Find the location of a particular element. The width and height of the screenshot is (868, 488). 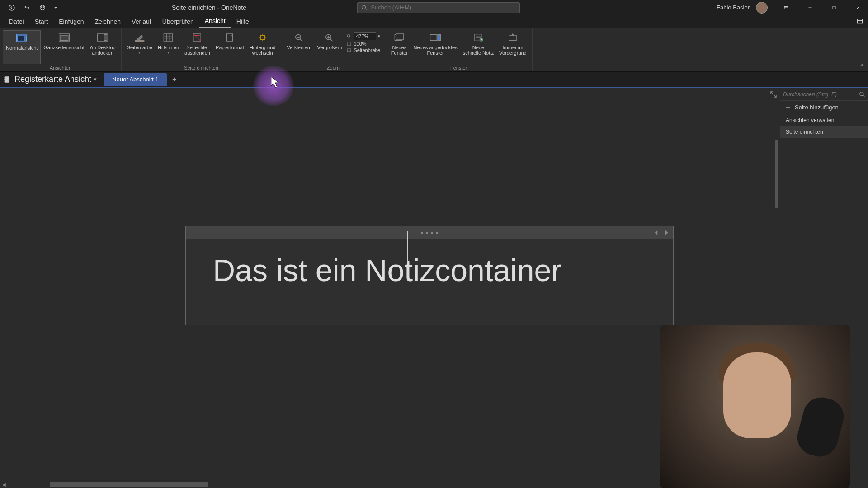

touch-mode-button is located at coordinates (42, 8).